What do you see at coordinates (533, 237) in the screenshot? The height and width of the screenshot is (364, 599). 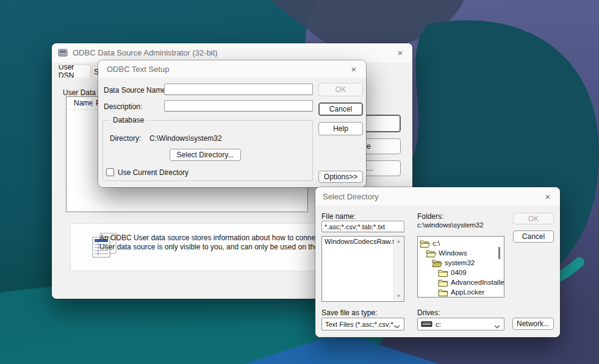 I see `selectdir-cancel-label: Cancel` at bounding box center [533, 237].